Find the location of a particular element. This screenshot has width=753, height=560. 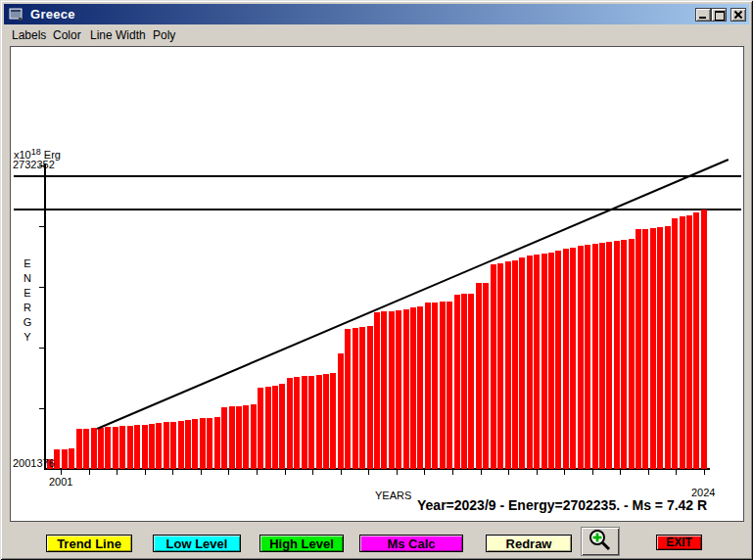

high-level-line is located at coordinates (378, 176).